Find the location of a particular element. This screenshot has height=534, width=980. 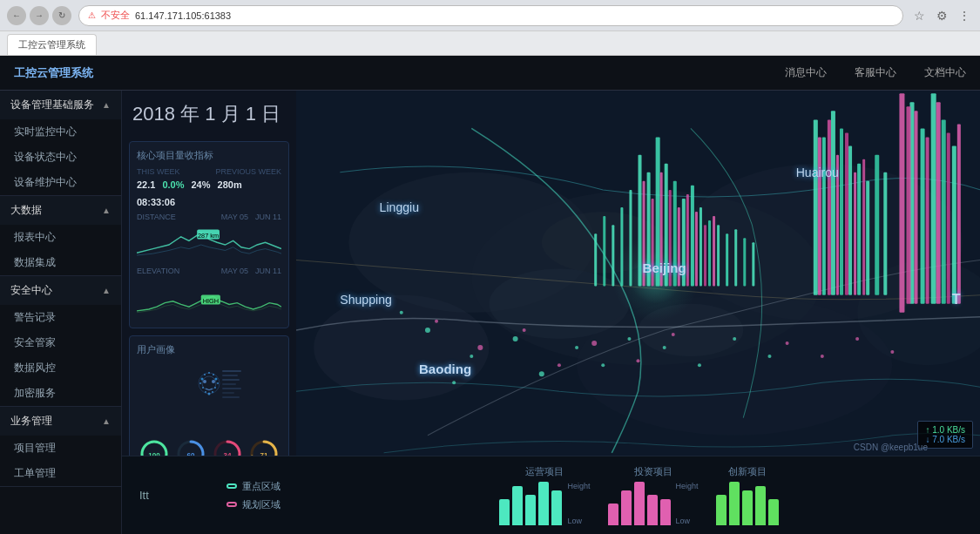

sidebar-section-security: 安全中心 ▲ 警告记录 安全管家 数据风控 加密服务 is located at coordinates (61, 341).